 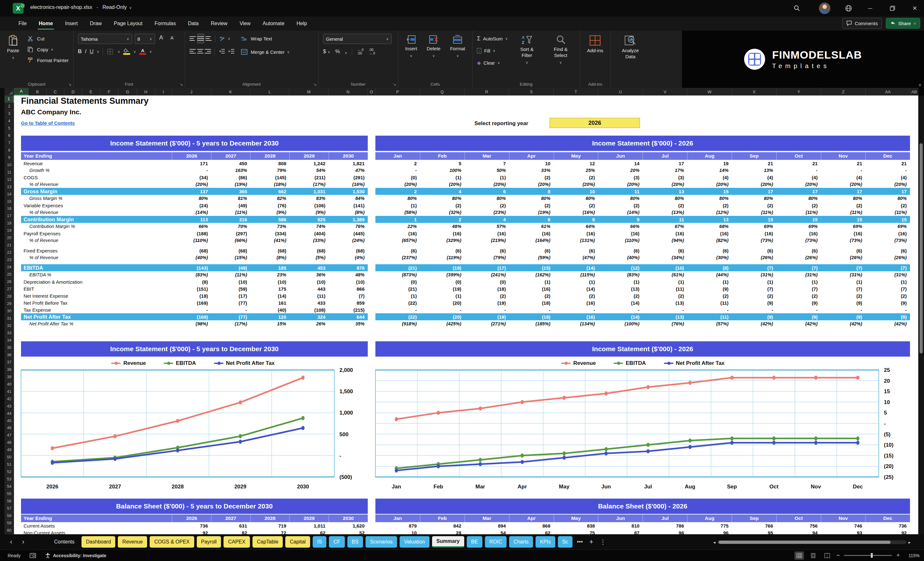 What do you see at coordinates (710, 316) in the screenshot?
I see `cell-value: (11)` at bounding box center [710, 316].